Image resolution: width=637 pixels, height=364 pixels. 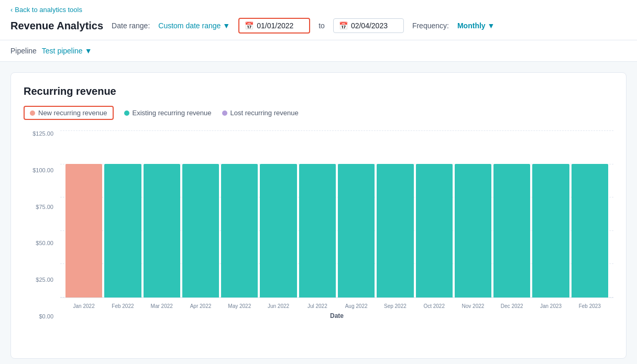 What do you see at coordinates (12, 9) in the screenshot?
I see `back-arrow-icon: ‹` at bounding box center [12, 9].